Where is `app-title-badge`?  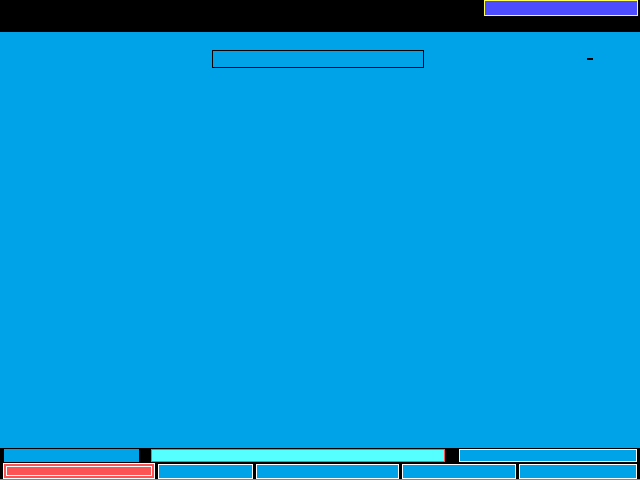
app-title-badge is located at coordinates (561, 8).